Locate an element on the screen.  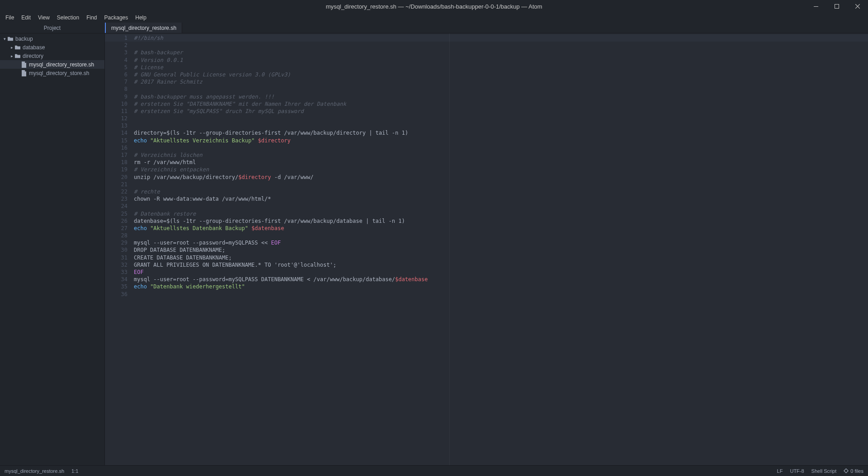
menubar: FileEditViewSelectionFindPackagesHelp is located at coordinates (434, 18).